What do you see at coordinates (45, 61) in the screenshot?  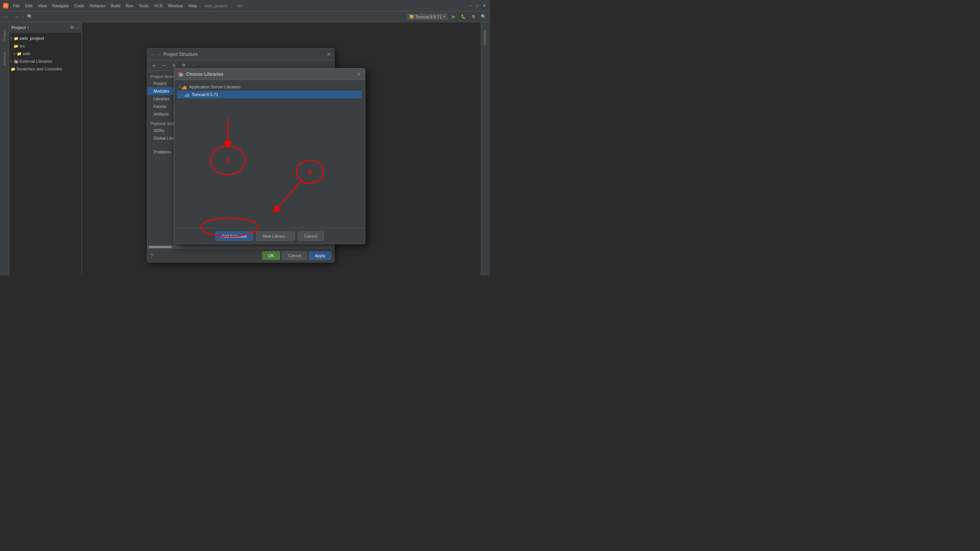 I see `tree-item-external-libs: ▸ 📚 External Libraries` at bounding box center [45, 61].